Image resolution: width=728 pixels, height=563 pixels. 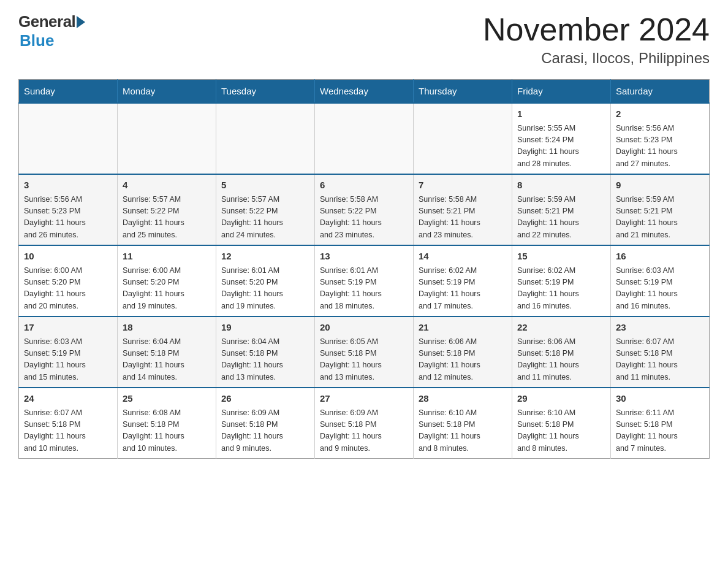 What do you see at coordinates (364, 360) in the screenshot?
I see `day-info: Sunrise: 6:05 AM Sunset: 5:18 PM Dayligh…` at bounding box center [364, 360].